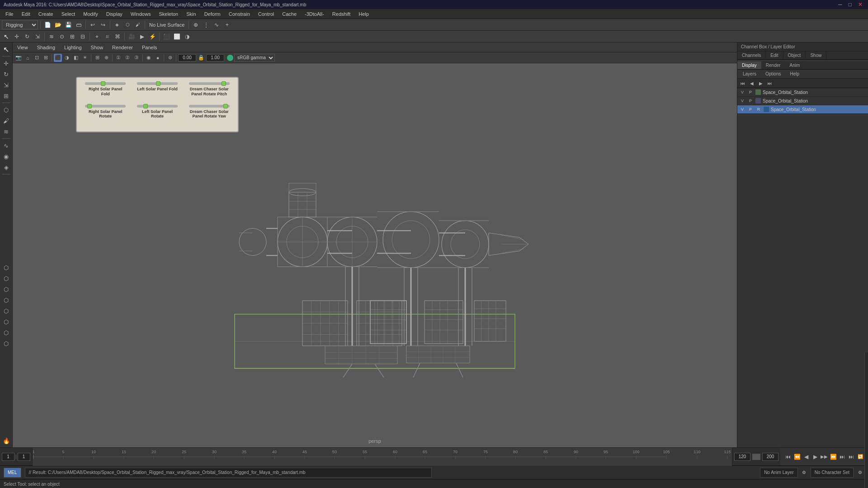  What do you see at coordinates (58, 25) in the screenshot?
I see `open-btn: 📂` at bounding box center [58, 25].